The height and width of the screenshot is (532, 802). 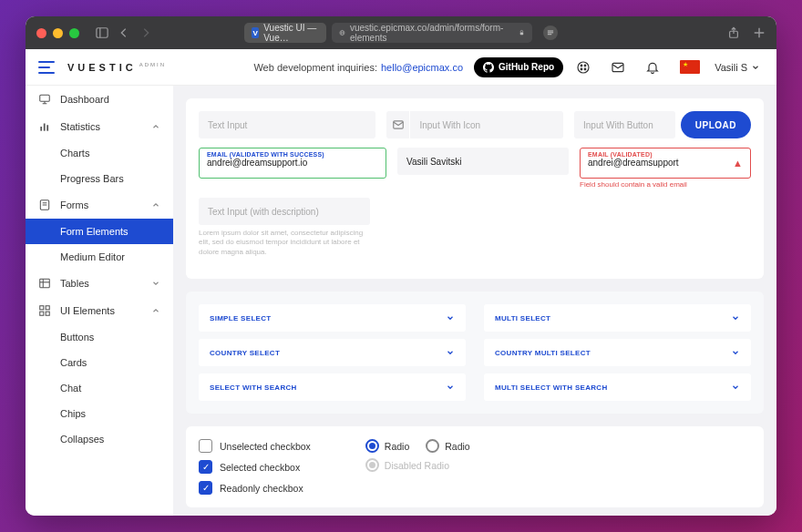 What do you see at coordinates (737, 67) in the screenshot?
I see `user-menu: Vasili S` at bounding box center [737, 67].